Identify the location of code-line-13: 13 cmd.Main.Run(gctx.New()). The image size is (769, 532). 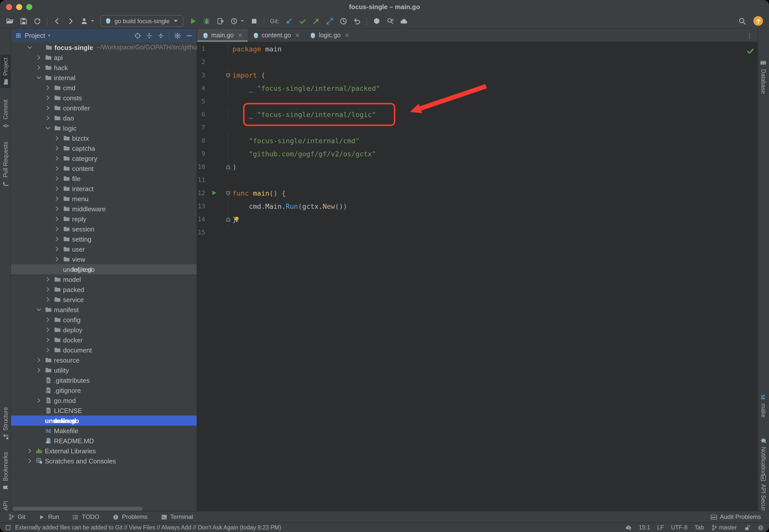
(477, 206).